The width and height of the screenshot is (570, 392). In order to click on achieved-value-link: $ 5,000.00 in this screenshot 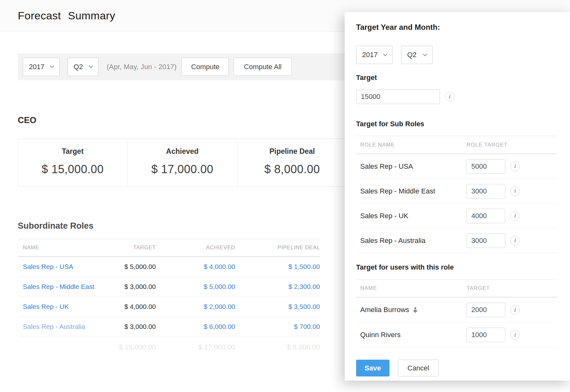, I will do `click(196, 287)`.